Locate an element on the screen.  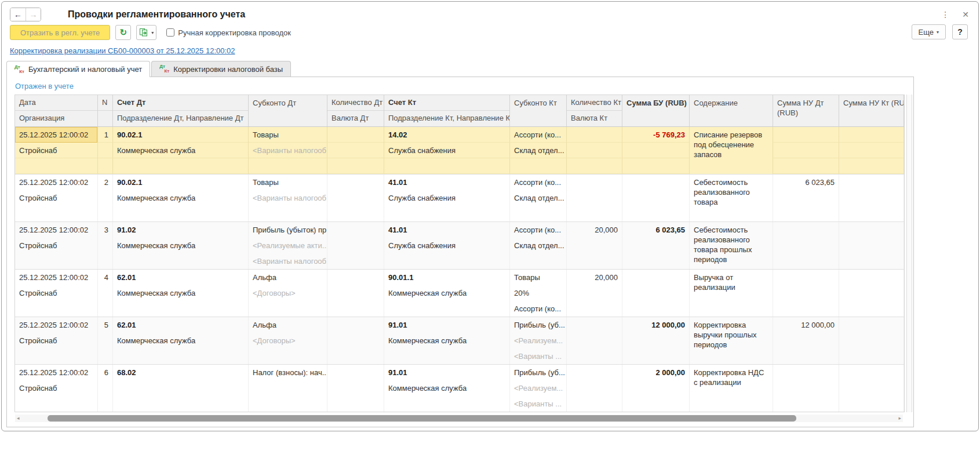
column-header-account-dt: Счет ДтПодразделение Дт, Направление Дт is located at coordinates (181, 111).